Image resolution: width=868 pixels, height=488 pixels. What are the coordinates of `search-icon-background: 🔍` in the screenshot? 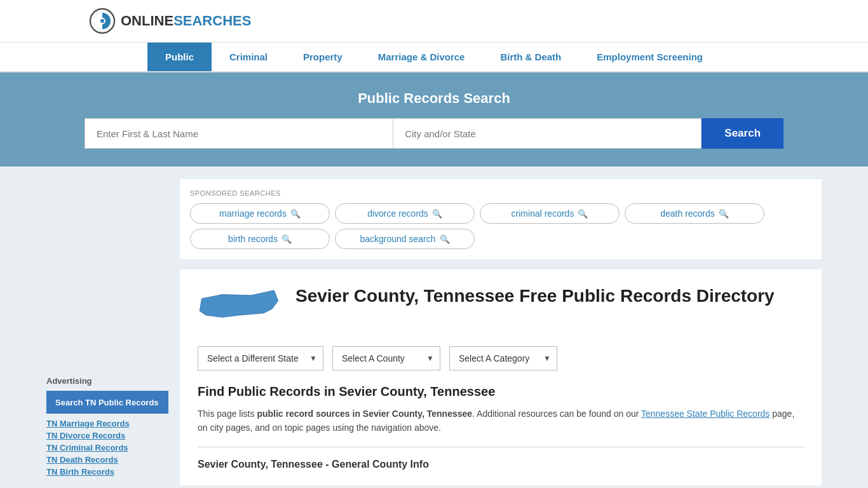 It's located at (445, 239).